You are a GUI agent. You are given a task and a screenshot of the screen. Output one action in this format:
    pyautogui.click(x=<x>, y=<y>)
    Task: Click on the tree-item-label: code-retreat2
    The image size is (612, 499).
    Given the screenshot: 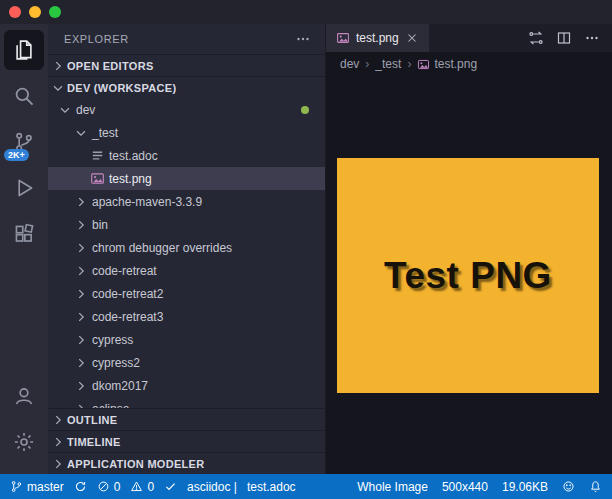 What is the action you would take?
    pyautogui.click(x=128, y=294)
    